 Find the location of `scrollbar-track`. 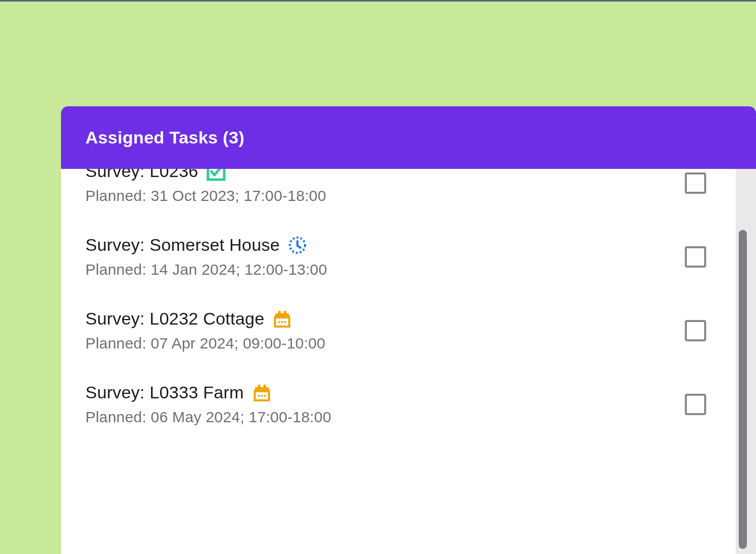

scrollbar-track is located at coordinates (746, 361).